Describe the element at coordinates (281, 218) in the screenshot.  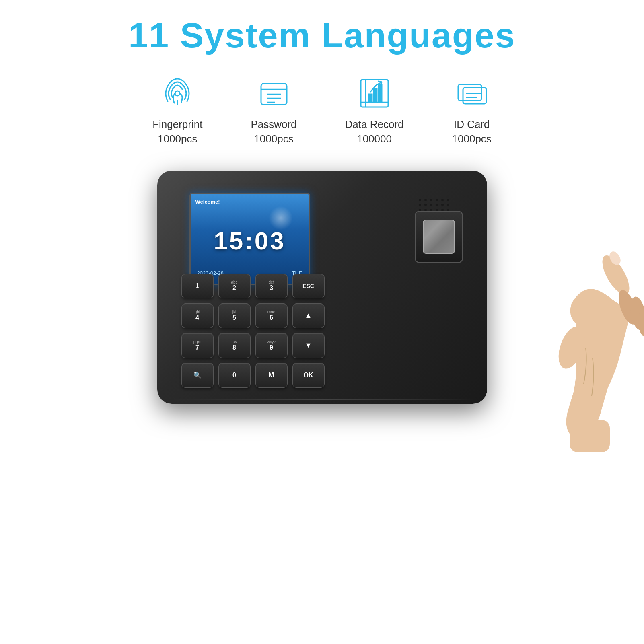
I see `screen-glow` at that location.